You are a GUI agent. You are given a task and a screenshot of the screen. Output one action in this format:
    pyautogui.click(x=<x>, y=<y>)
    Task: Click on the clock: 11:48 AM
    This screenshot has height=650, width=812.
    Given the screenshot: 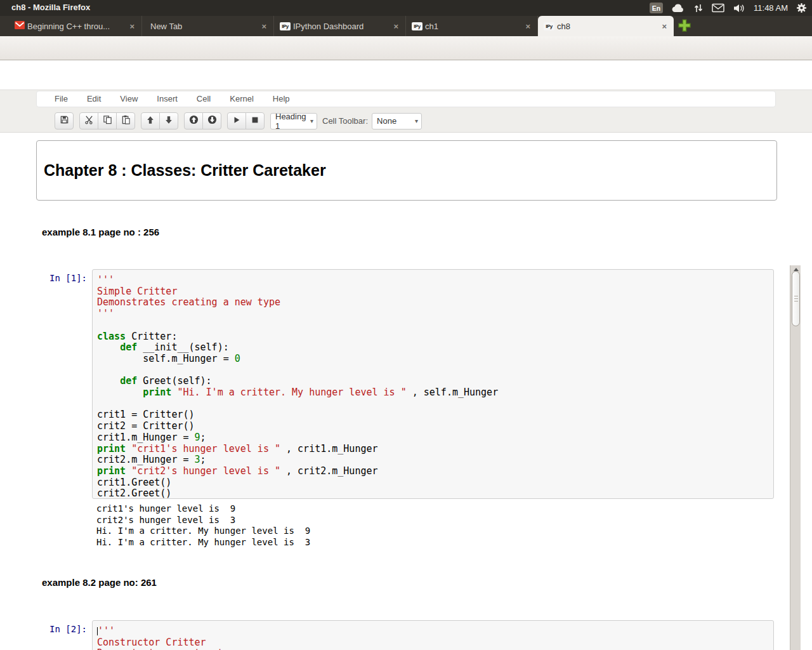 What is the action you would take?
    pyautogui.click(x=771, y=8)
    